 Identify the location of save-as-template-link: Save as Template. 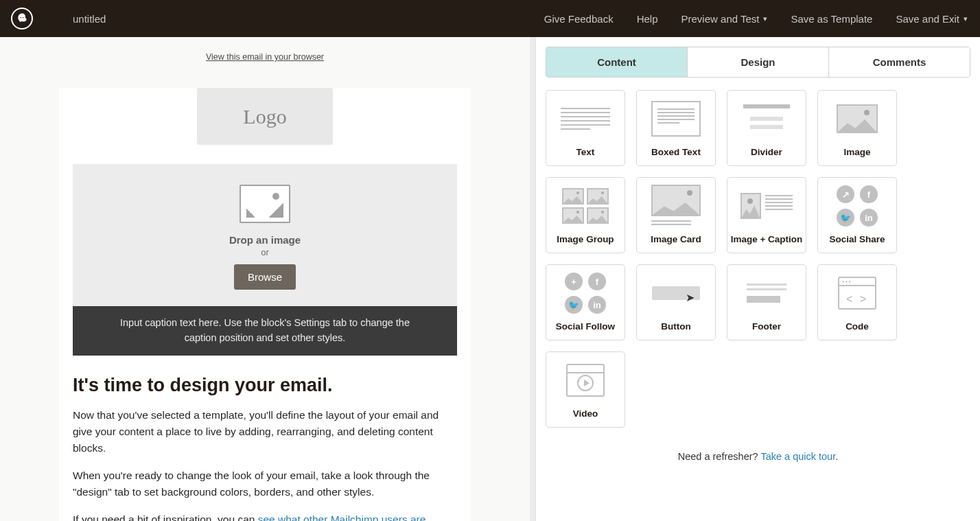
(832, 19).